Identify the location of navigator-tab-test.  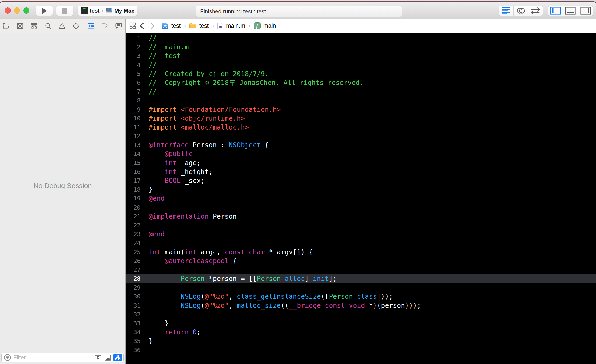
(76, 26).